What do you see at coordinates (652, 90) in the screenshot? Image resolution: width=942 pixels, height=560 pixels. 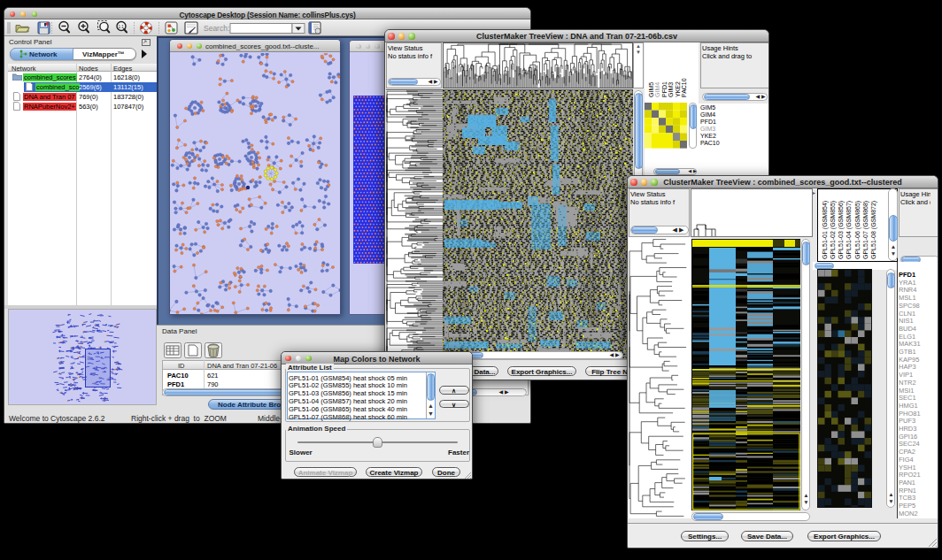 I see `svg-text: GIM5` at bounding box center [652, 90].